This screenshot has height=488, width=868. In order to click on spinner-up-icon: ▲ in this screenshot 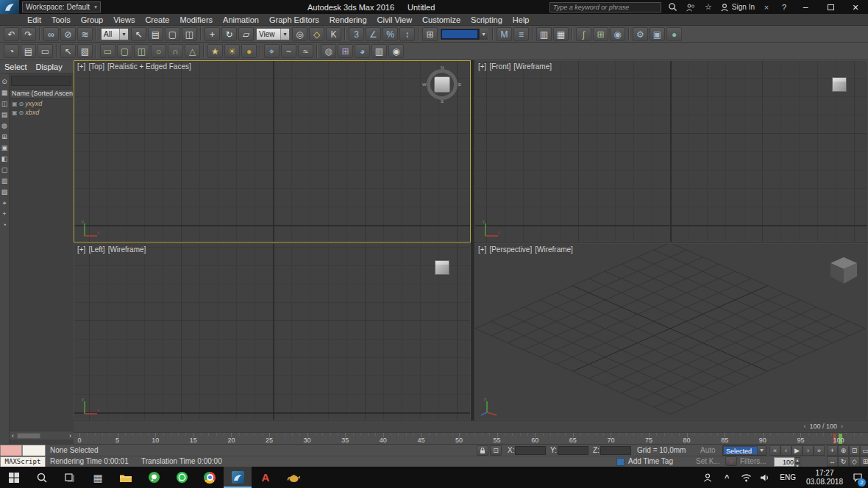, I will do `click(797, 460)`.